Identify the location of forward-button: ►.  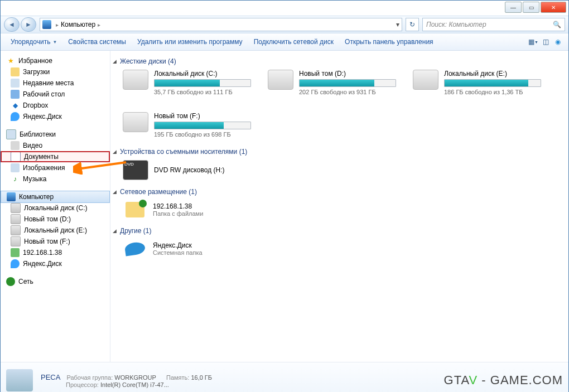
(28, 25).